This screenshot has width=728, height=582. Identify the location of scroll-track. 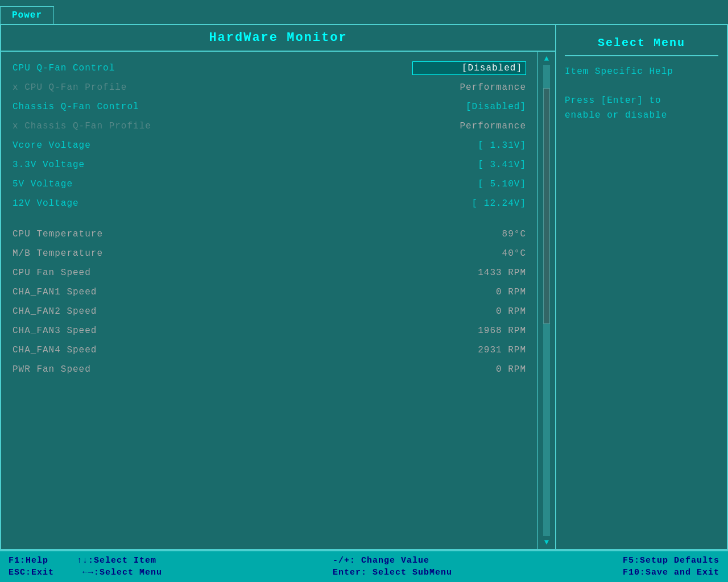
(547, 300).